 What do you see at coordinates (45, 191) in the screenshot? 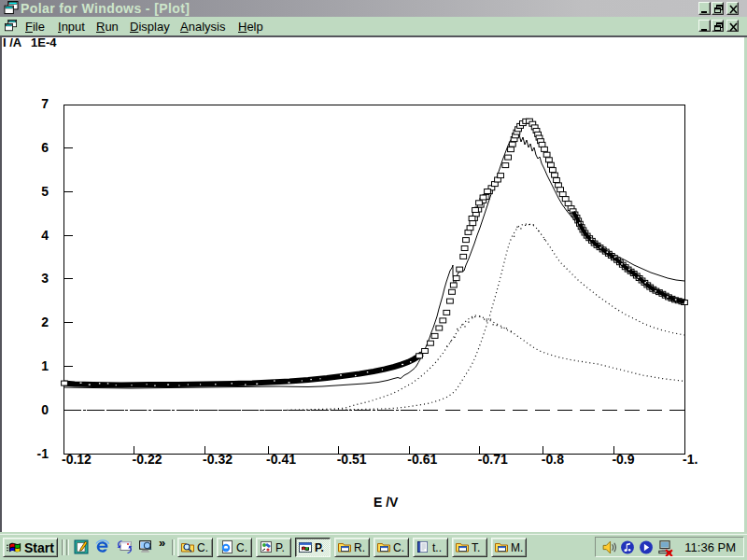
I see `svg-text: 5` at bounding box center [45, 191].